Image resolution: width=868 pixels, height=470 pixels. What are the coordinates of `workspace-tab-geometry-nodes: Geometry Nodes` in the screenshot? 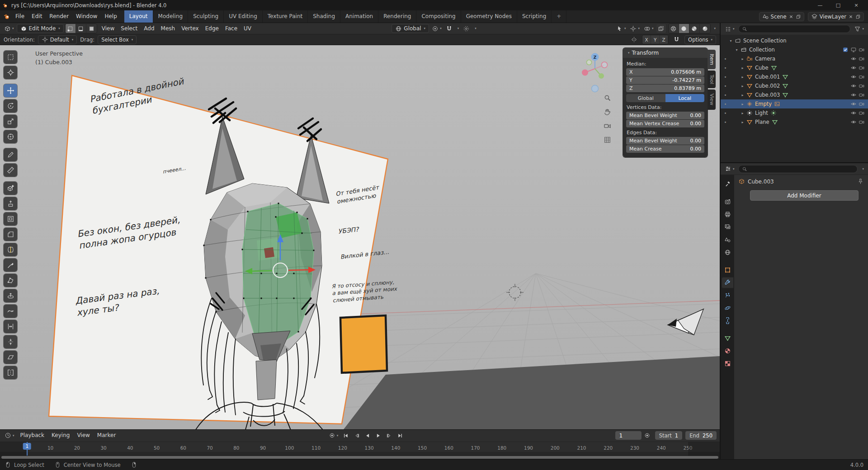 It's located at (489, 16).